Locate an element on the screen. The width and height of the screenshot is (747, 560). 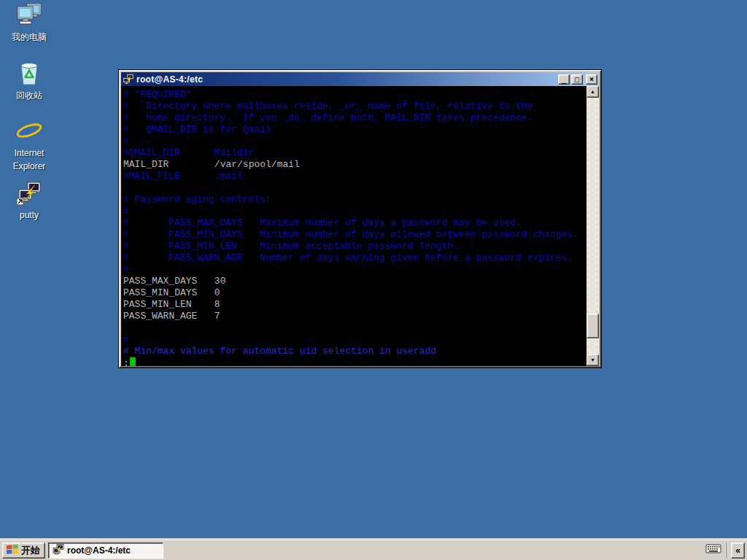
taskbar-task-putty: root@AS-4:/etc is located at coordinates (106, 551).